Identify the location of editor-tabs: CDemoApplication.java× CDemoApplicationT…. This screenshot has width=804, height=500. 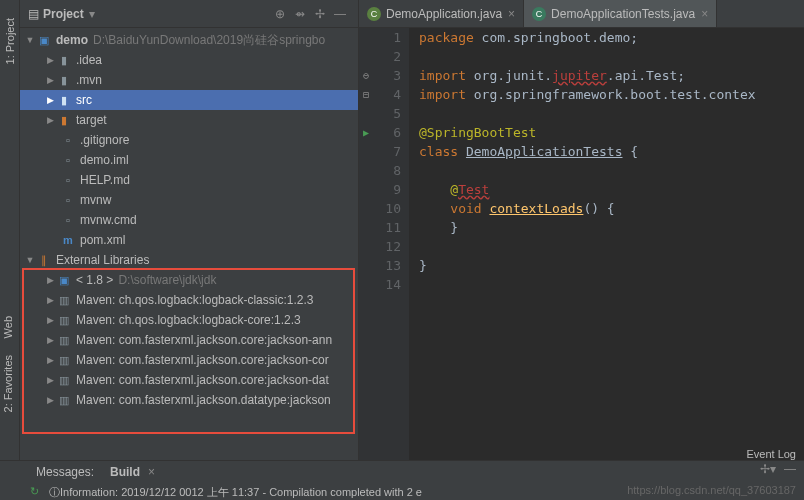
(582, 14).